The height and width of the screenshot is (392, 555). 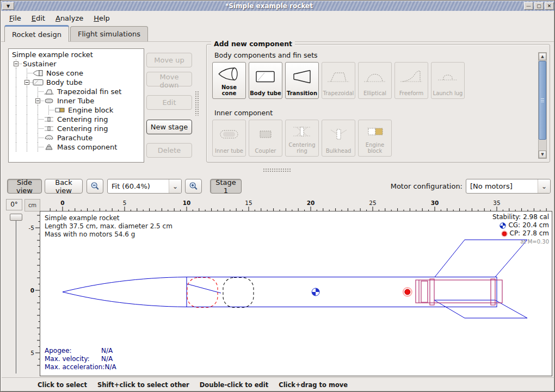 I want to click on back-view-button: Back view, so click(x=64, y=186).